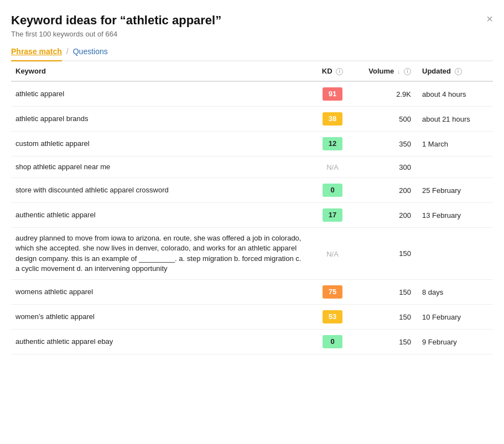  Describe the element at coordinates (160, 119) in the screenshot. I see `keyword-cell: athletic apparel brands` at that location.